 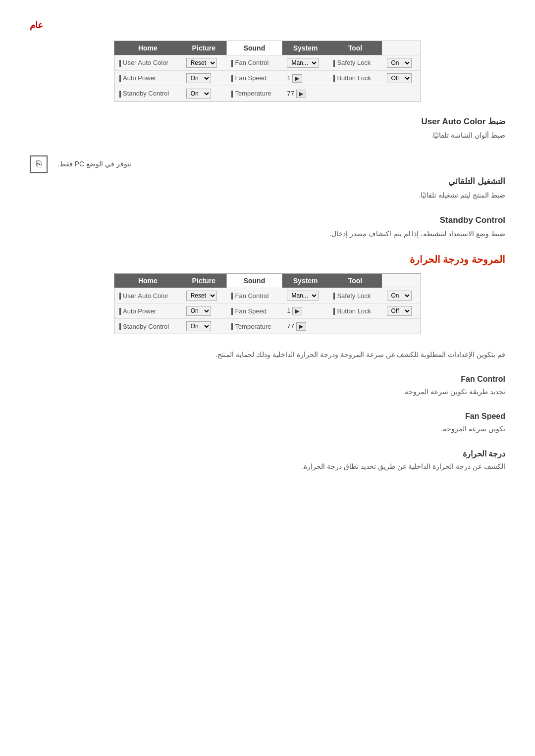 What do you see at coordinates (268, 181) in the screenshot?
I see `auto-title: التشغيل التلقائي` at bounding box center [268, 181].